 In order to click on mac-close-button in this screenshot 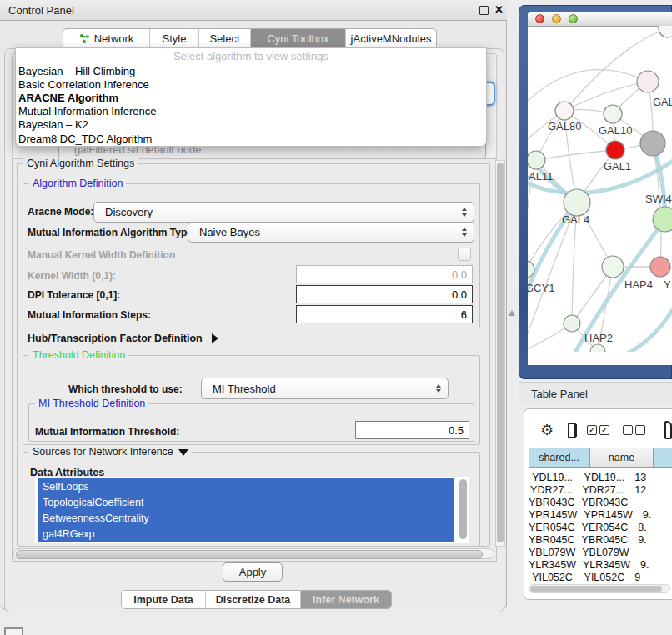, I will do `click(540, 18)`.